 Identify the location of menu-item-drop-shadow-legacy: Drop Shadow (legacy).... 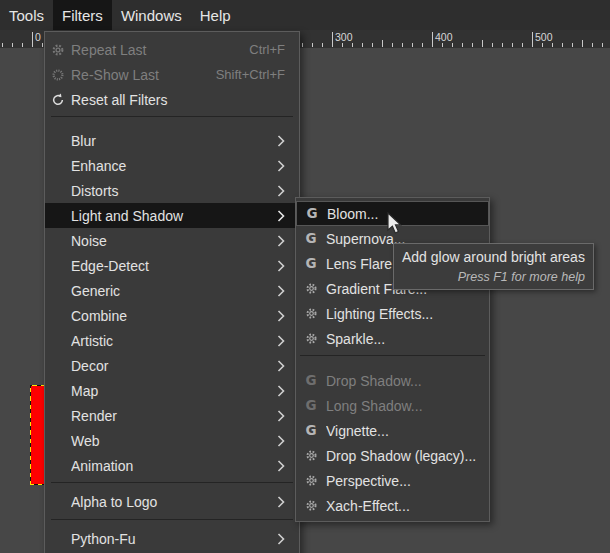
(392, 456).